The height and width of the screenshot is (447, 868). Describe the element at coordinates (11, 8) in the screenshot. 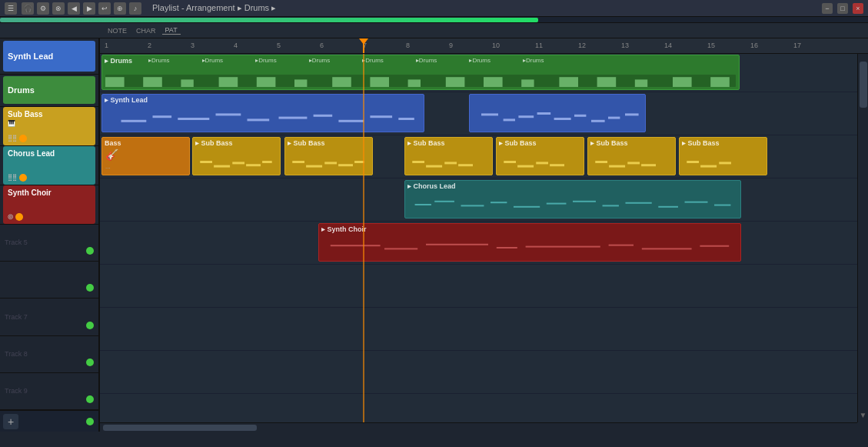

I see `menu-icon: ☰` at that location.